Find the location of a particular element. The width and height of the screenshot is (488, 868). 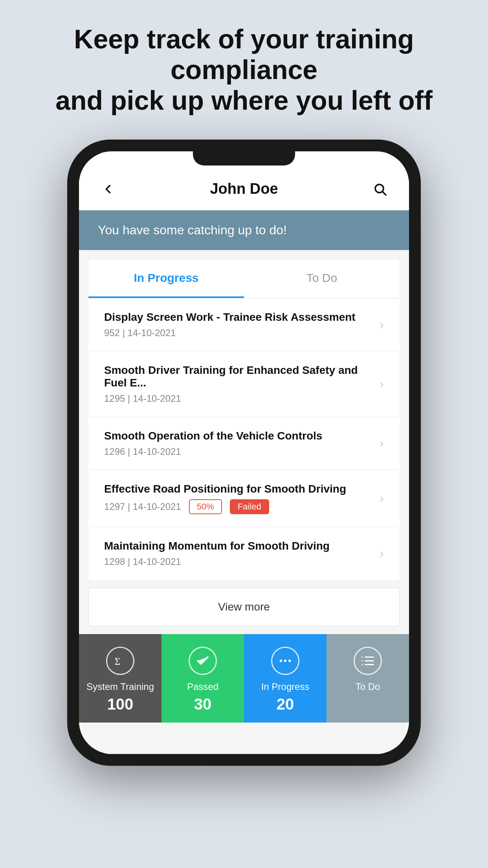

list-item-meta: 1297 | 14-10-2021 50% Failed is located at coordinates (239, 507).